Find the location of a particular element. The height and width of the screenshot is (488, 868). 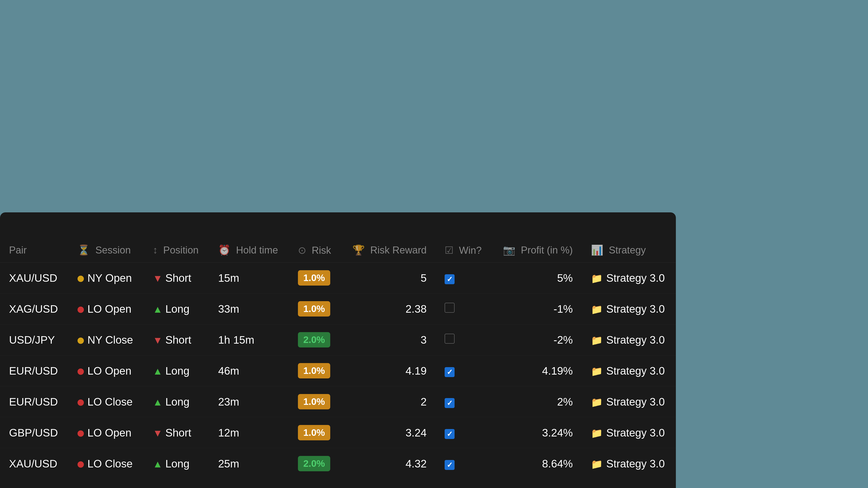

header-pair: Pair is located at coordinates (34, 250).